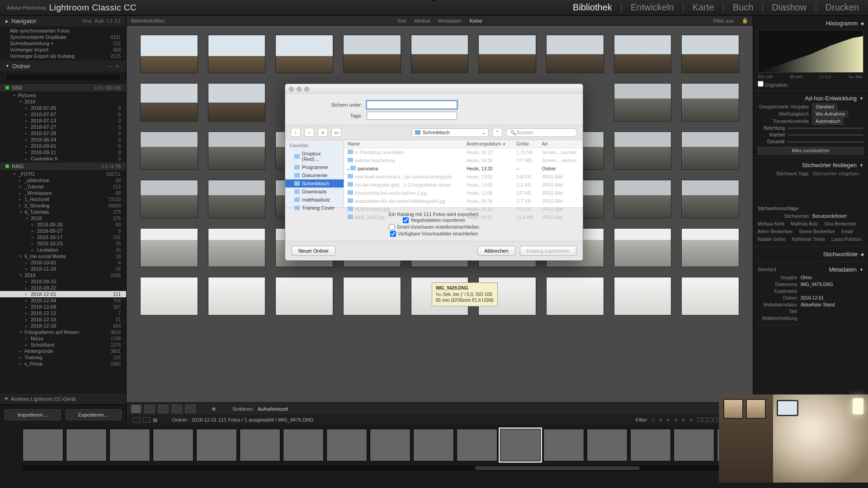  What do you see at coordinates (63, 256) in the screenshot?
I see `folder-item: ▼5_me social Media18` at bounding box center [63, 256].